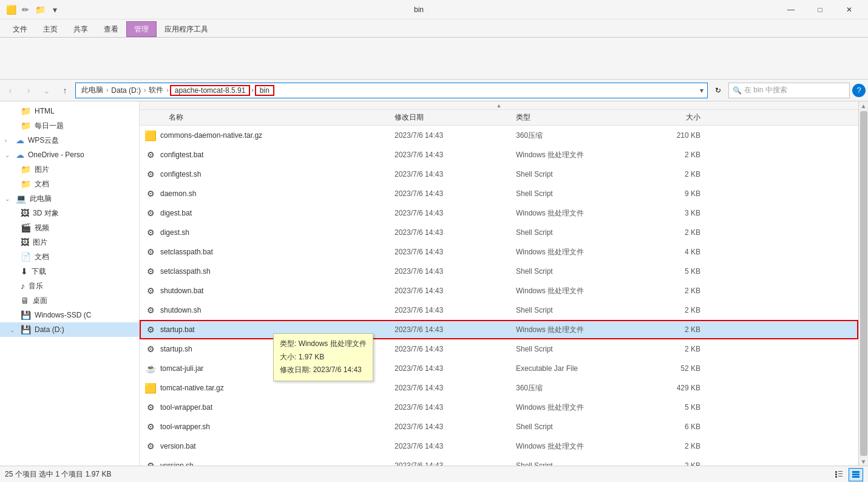 The width and height of the screenshot is (868, 482). Describe the element at coordinates (864, 461) in the screenshot. I see `scroll-down-btn: ▼` at that location.